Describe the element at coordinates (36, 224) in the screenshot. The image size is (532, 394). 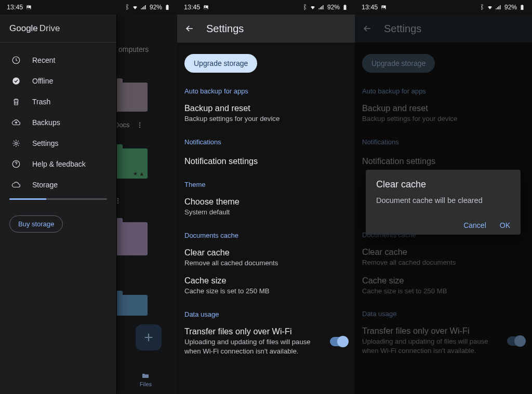
I see `buy-storage-button: Buy storage` at that location.